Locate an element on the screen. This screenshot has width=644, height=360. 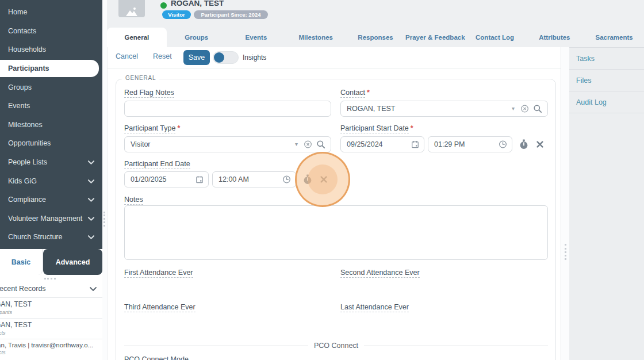
recent-records-title: Recent Records is located at coordinates (23, 289).